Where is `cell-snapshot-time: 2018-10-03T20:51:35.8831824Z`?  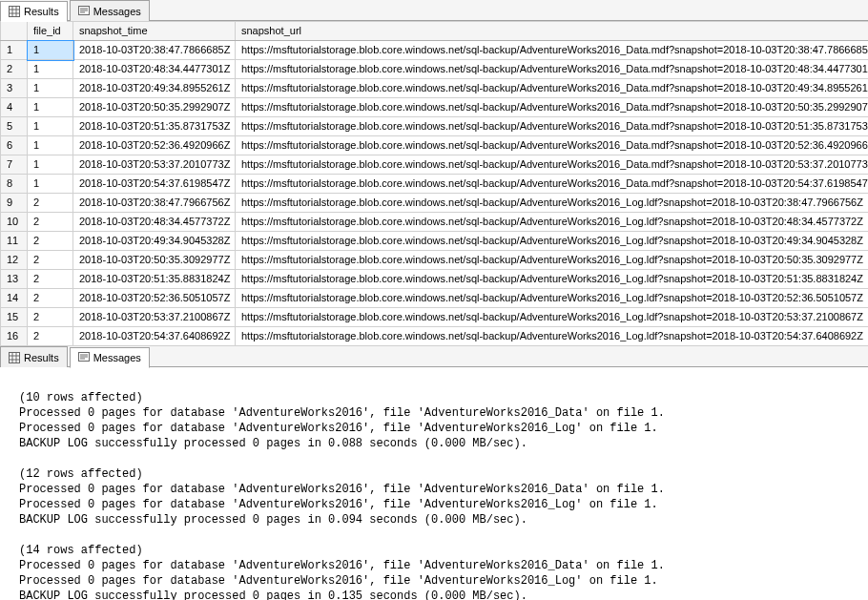 cell-snapshot-time: 2018-10-03T20:51:35.8831824Z is located at coordinates (155, 279).